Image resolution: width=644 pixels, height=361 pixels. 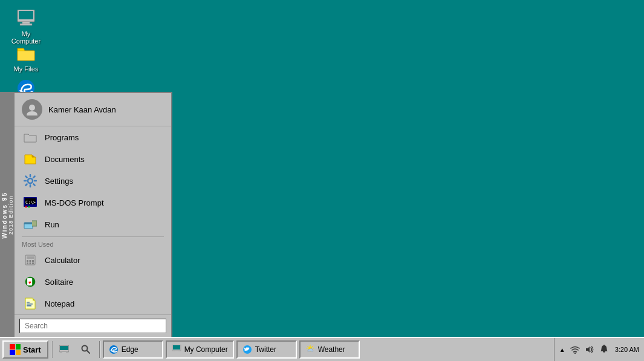 I want to click on programs-label: Programs, so click(x=62, y=138).